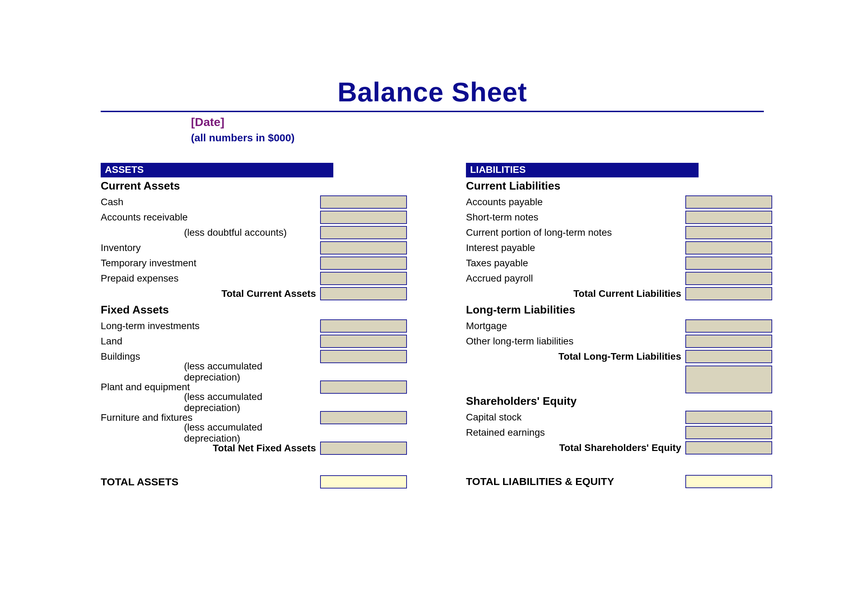 This screenshot has width=868, height=602. I want to click on line-intpay: Interest payable, so click(619, 248).